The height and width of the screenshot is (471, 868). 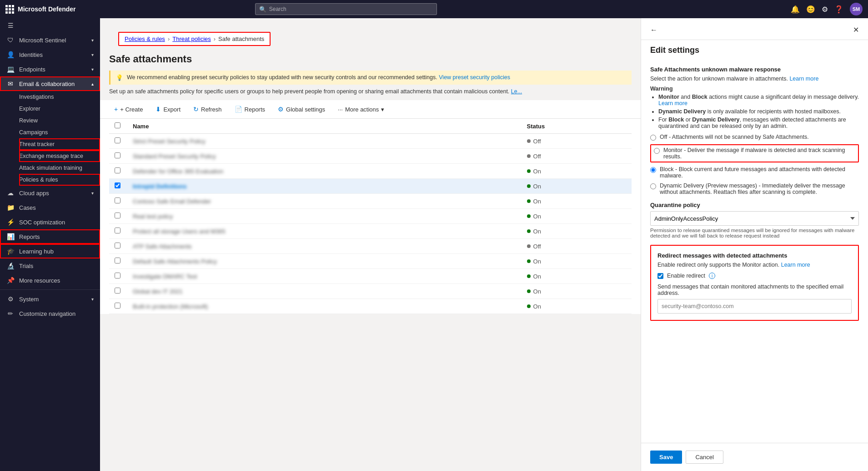 I want to click on more-actions-button: ··· More actions ▾, so click(x=361, y=109).